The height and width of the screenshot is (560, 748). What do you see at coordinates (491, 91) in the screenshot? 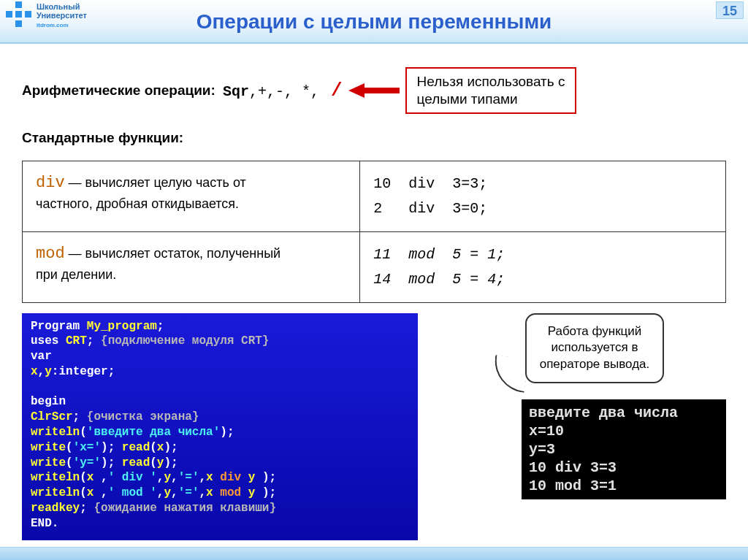
I see `warning-box: Нельзя использовать с целыми типами` at bounding box center [491, 91].